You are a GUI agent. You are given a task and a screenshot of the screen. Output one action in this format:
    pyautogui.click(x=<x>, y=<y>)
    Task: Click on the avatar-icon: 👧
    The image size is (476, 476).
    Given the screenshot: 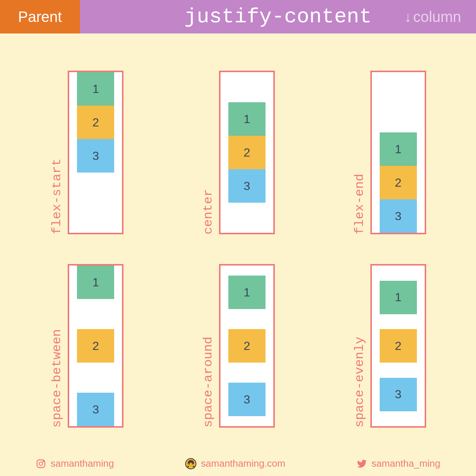 What is the action you would take?
    pyautogui.click(x=191, y=464)
    